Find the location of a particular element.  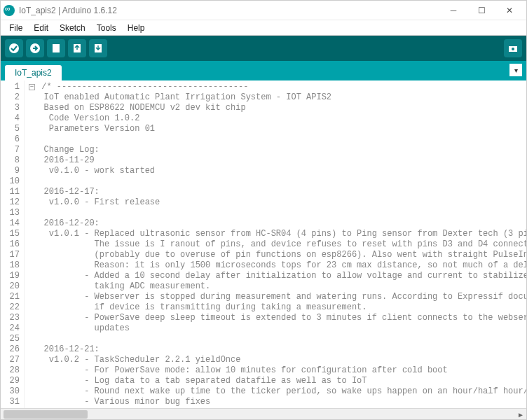

menu-help: Help is located at coordinates (136, 28).